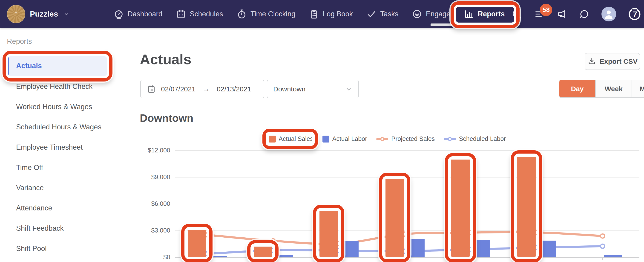 Image resolution: width=644 pixels, height=262 pixels. Describe the element at coordinates (577, 89) in the screenshot. I see `view-toggle-day: Day` at that location.